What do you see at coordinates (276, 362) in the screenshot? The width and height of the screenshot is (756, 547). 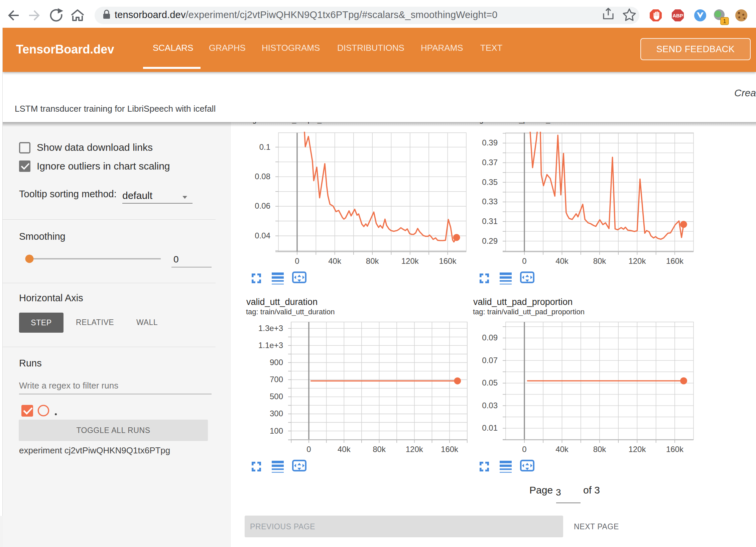 I see `svg-text: 900` at bounding box center [276, 362].